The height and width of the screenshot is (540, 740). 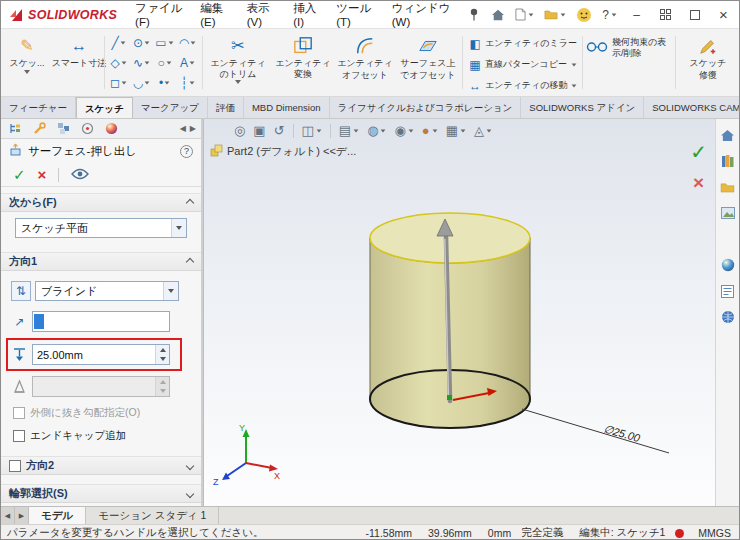 What do you see at coordinates (728, 135) in the screenshot?
I see `solidworks-resources-icon` at bounding box center [728, 135].